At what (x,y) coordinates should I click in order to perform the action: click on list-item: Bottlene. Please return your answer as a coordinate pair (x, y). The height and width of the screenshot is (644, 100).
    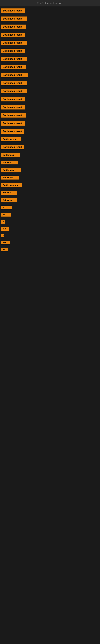
    Looking at the image, I should click on (50, 192).